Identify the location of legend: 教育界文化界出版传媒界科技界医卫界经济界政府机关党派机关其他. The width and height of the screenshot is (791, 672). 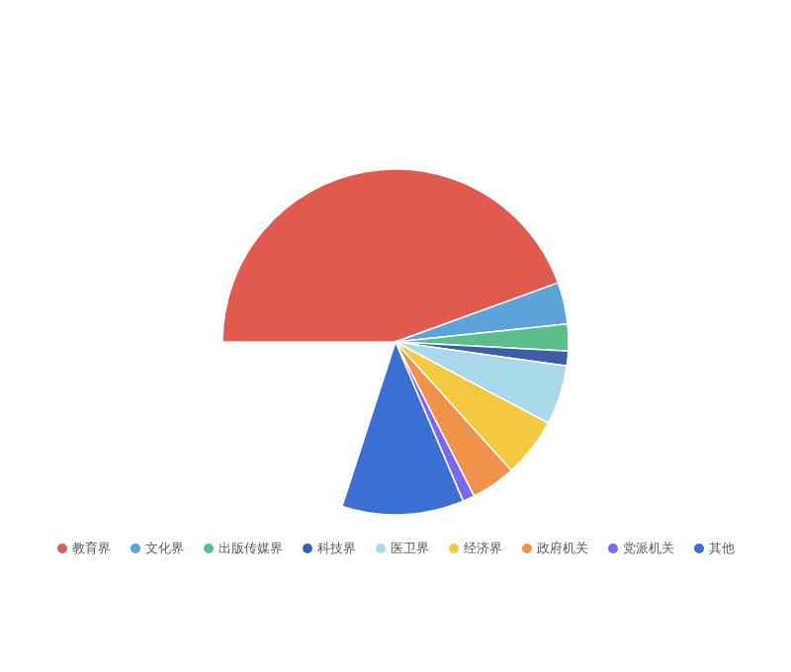
(396, 553).